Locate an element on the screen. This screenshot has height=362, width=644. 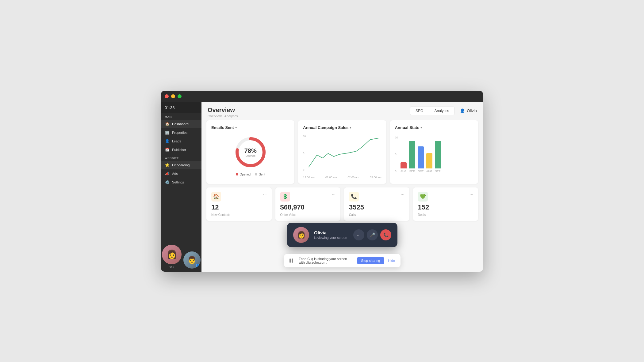
sidebar-item-publisher: 📅 Publisher is located at coordinates (181, 150).